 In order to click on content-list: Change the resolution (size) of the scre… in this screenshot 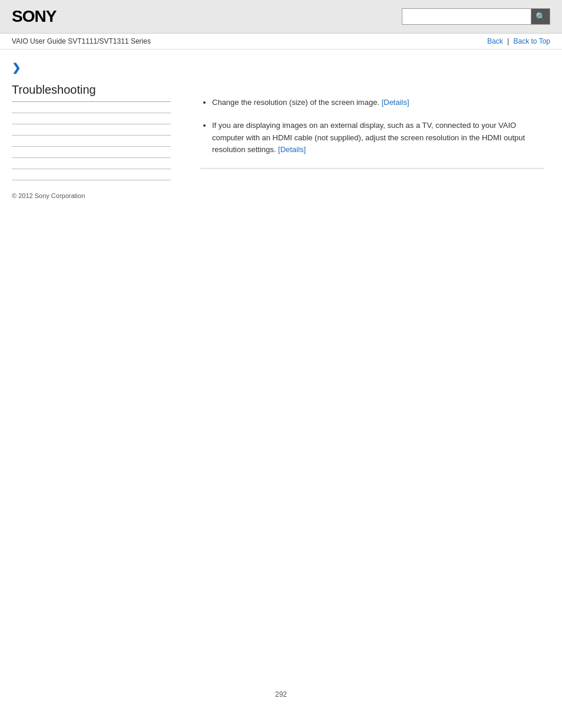, I will do `click(372, 126)`.